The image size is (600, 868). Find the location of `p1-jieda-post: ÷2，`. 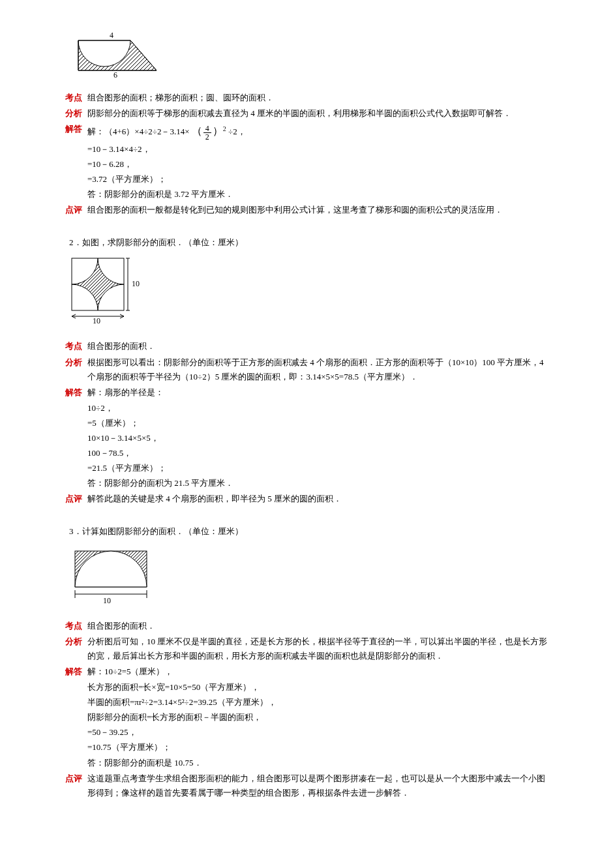

p1-jieda-post: ÷2， is located at coordinates (237, 132).